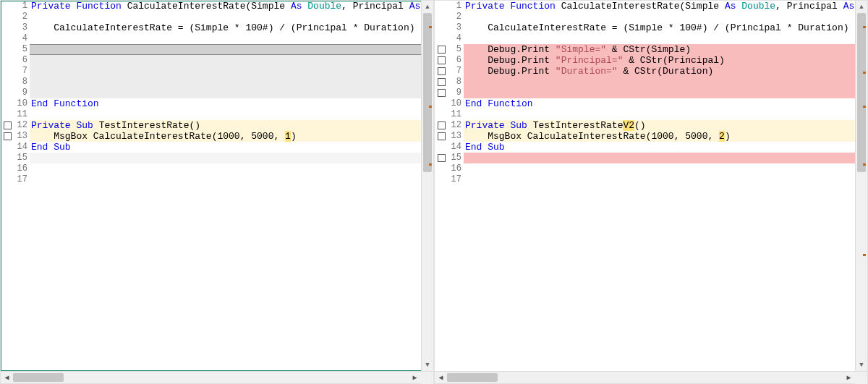 The width and height of the screenshot is (868, 384). Describe the element at coordinates (861, 186) in the screenshot. I see `right-vertical-scrollbar: ▲▼` at that location.